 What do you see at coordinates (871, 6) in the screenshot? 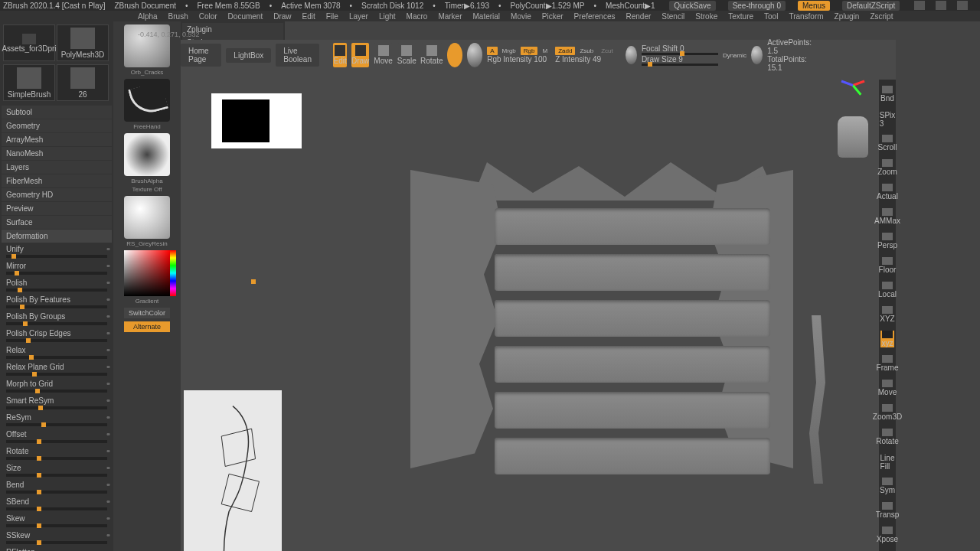
I see `default-zscript: DefaultZScript` at bounding box center [871, 6].